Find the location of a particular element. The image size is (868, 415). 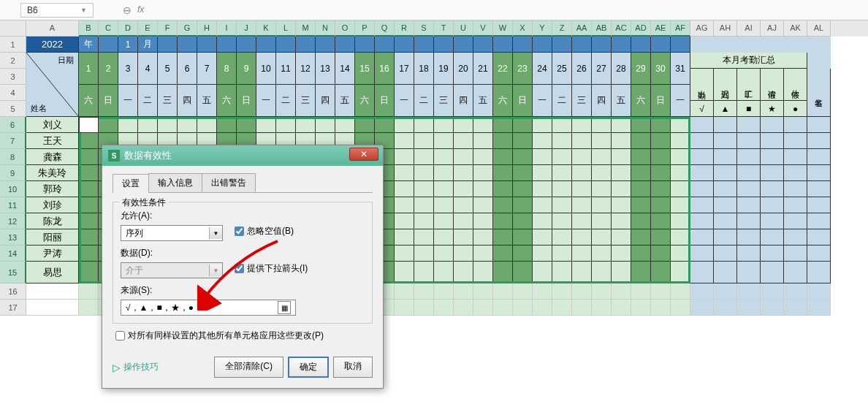

row-header: 4 is located at coordinates (13, 93).